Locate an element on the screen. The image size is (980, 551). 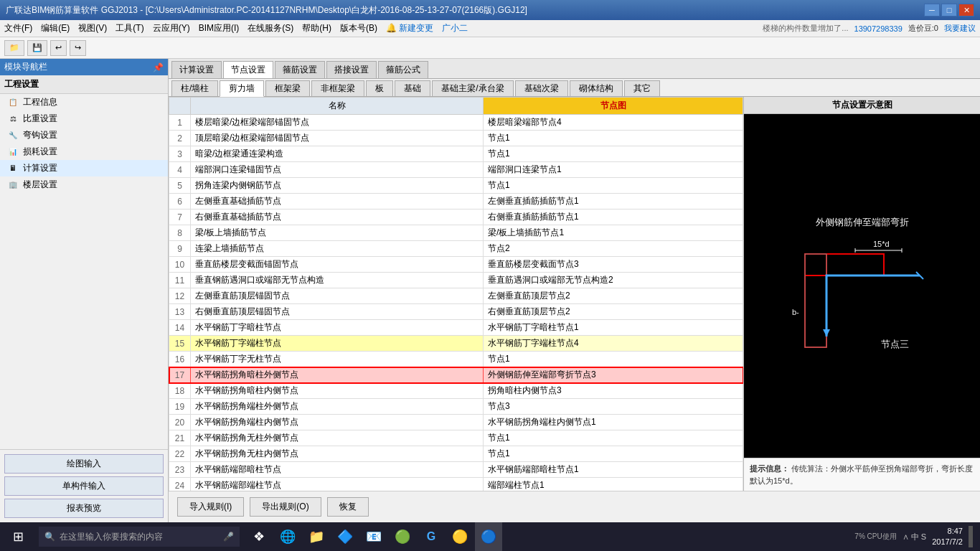
row-number: 20 is located at coordinates (180, 423).